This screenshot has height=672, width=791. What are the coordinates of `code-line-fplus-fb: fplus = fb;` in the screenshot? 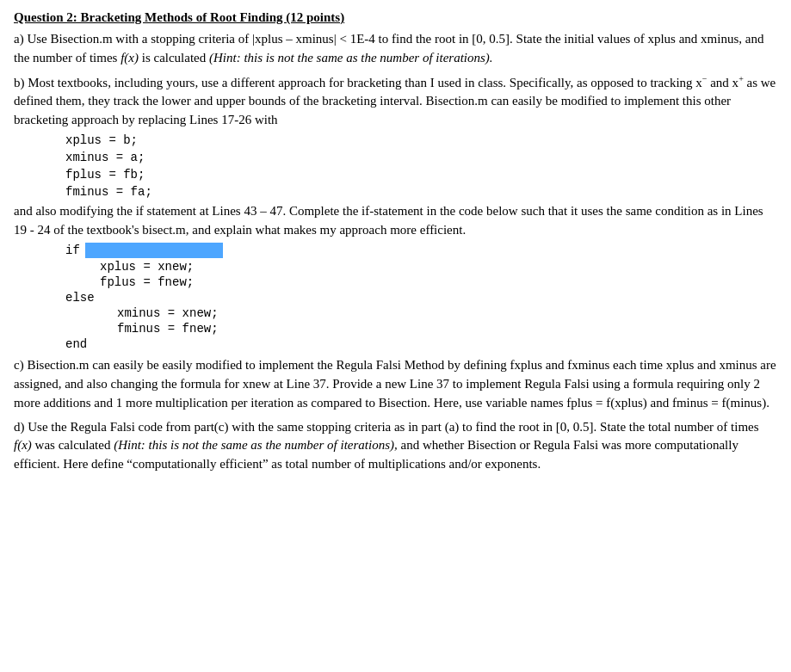 It's located at (396, 175).